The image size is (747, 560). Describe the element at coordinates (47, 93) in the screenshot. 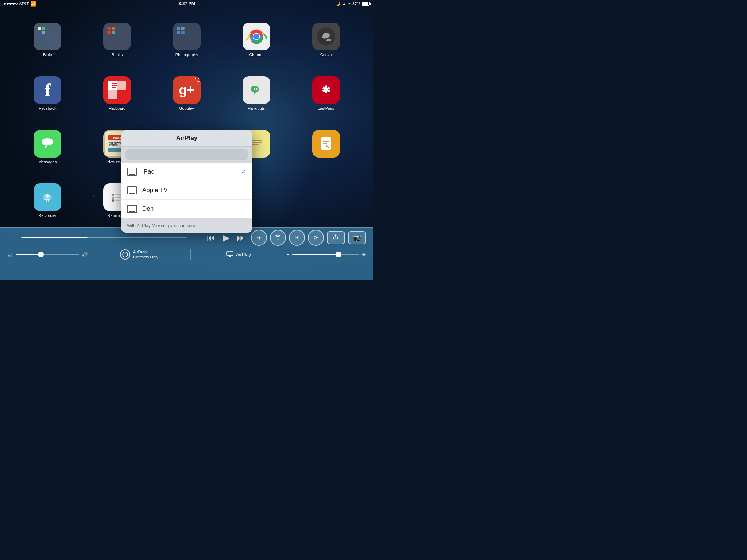

I see `app-facebook: f Facebook` at that location.